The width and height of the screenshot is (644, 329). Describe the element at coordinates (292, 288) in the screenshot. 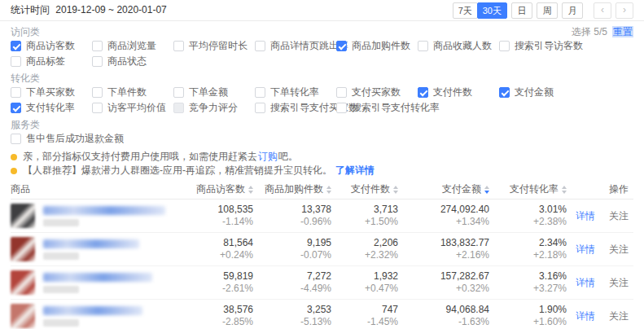

I see `metric-delta: -4.49%` at that location.